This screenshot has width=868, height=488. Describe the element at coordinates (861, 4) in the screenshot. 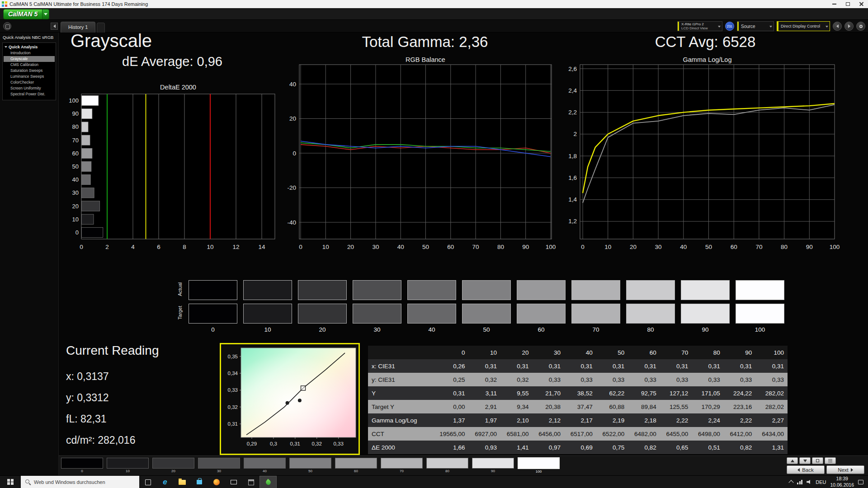

I see `close-button` at that location.